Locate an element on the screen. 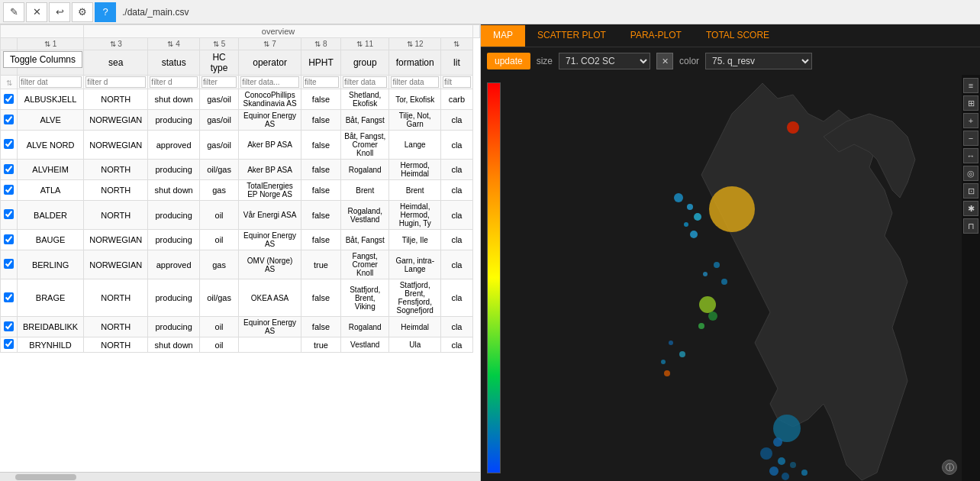 The height and width of the screenshot is (481, 980). hpht-header: HPHT is located at coordinates (321, 63).